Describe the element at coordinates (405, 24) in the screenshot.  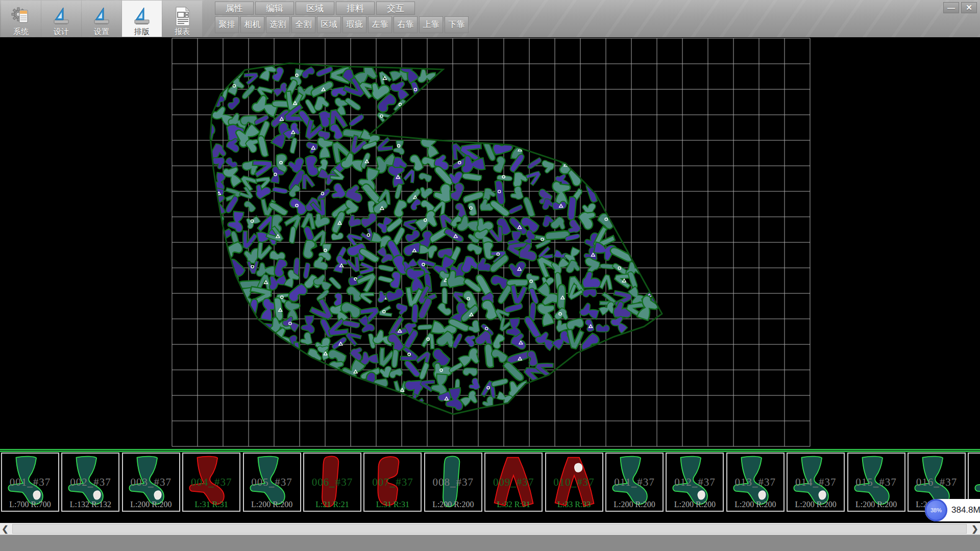
I see `tool-button-8: 右靠` at that location.